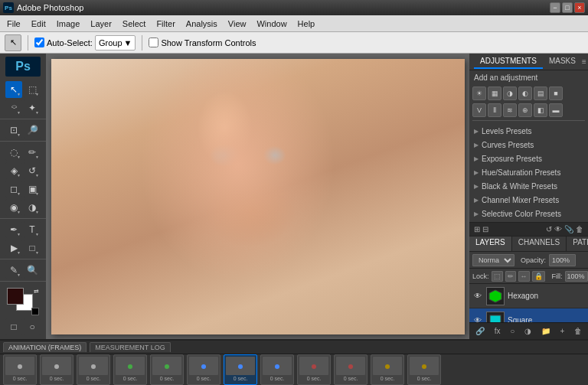 The image size is (588, 385). I want to click on layer-square: 👁 Square, so click(528, 315).